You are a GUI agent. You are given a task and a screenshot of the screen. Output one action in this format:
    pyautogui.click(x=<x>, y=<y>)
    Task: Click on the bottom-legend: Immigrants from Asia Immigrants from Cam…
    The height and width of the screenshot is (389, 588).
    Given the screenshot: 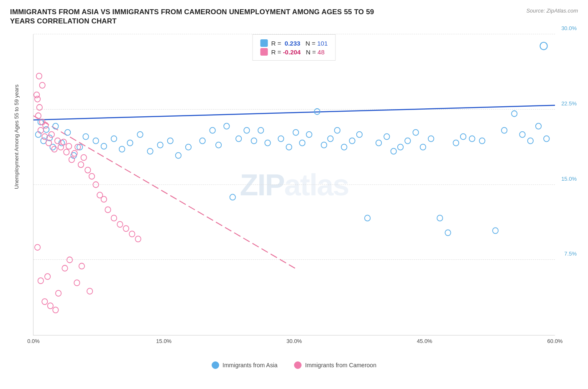 What is the action you would take?
    pyautogui.click(x=294, y=365)
    